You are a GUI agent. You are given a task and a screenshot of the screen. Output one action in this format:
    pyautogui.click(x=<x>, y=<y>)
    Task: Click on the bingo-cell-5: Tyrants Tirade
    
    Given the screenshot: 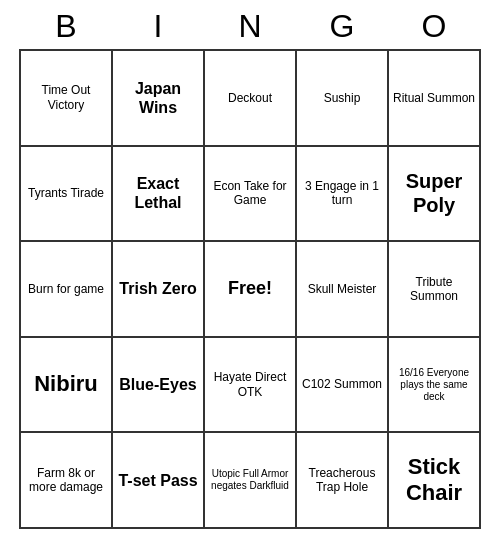 What is the action you would take?
    pyautogui.click(x=66, y=194)
    